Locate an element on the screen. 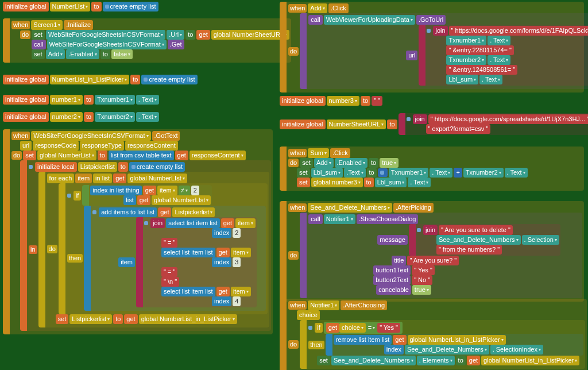 This screenshot has width=588, height=370. block-add-items: add items to list list get Listpickerlis… is located at coordinates (175, 259).